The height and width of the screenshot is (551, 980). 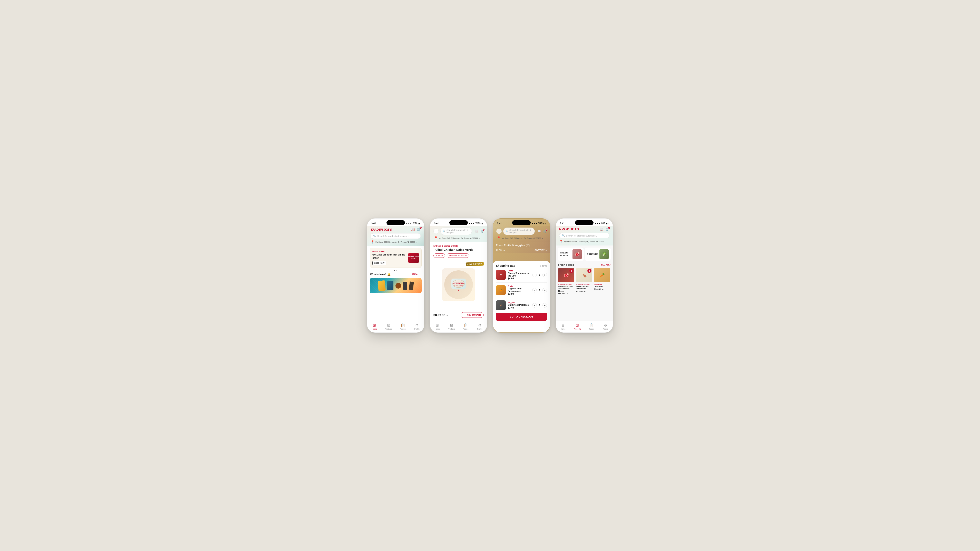 What do you see at coordinates (499, 238) in the screenshot?
I see `location-pin-3: 📍` at bounding box center [499, 238].